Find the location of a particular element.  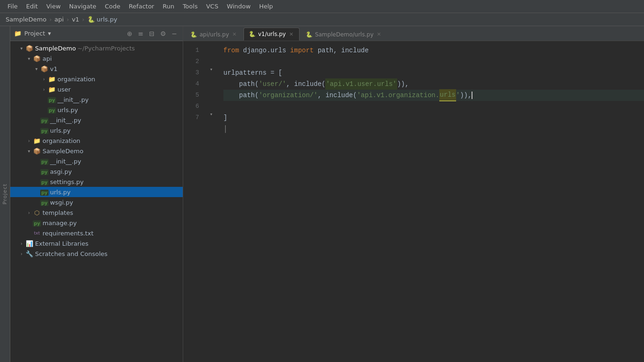

tree-label-v1: v1 is located at coordinates (53, 69).